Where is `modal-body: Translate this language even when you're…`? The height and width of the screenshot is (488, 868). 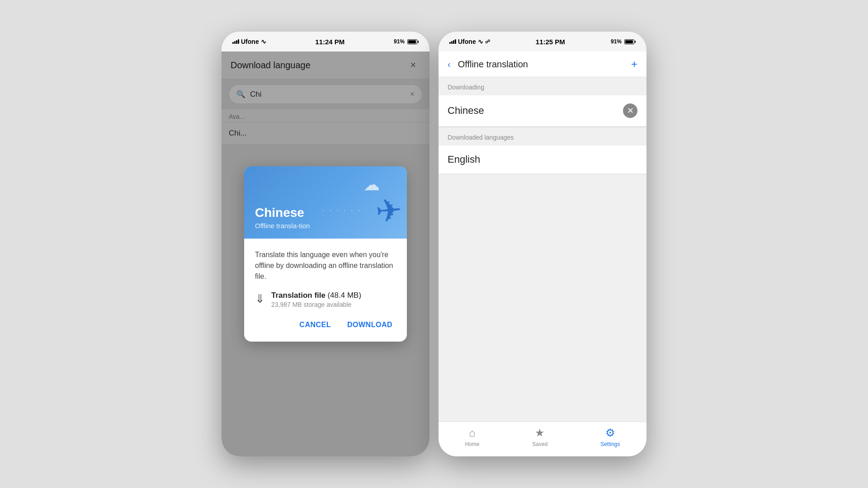
modal-body: Translate this language even when you're… is located at coordinates (326, 290).